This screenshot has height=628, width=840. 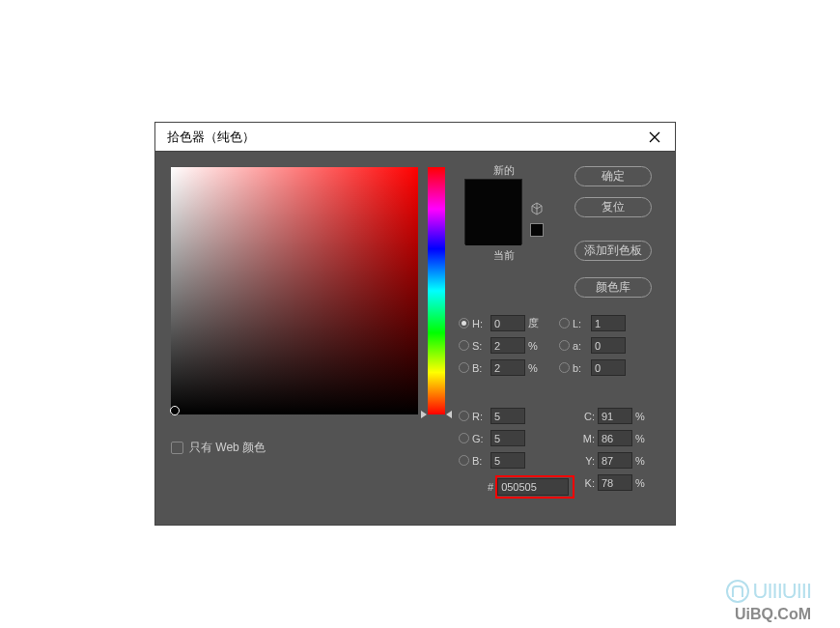 I want to click on preview-current-label: 当前, so click(x=504, y=255).